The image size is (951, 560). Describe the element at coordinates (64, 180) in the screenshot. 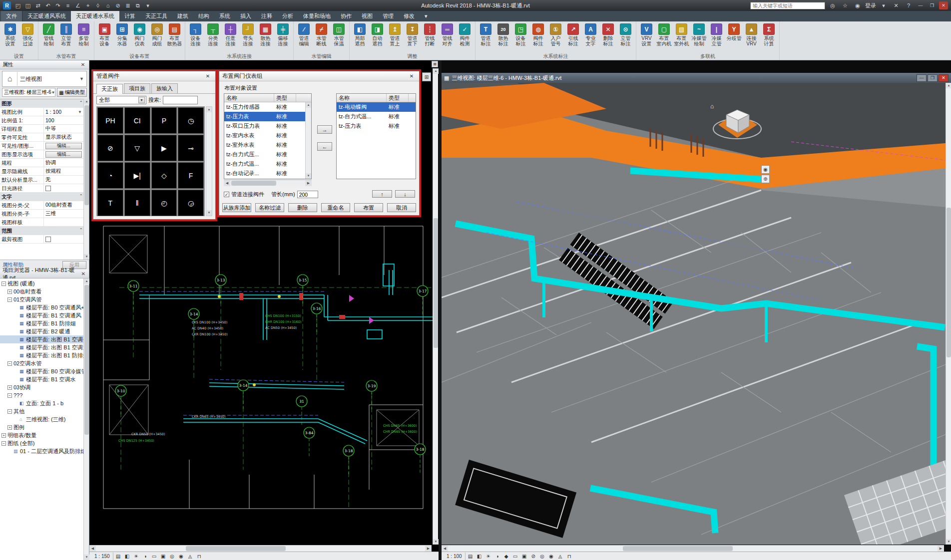

I see `property-value: 无` at that location.